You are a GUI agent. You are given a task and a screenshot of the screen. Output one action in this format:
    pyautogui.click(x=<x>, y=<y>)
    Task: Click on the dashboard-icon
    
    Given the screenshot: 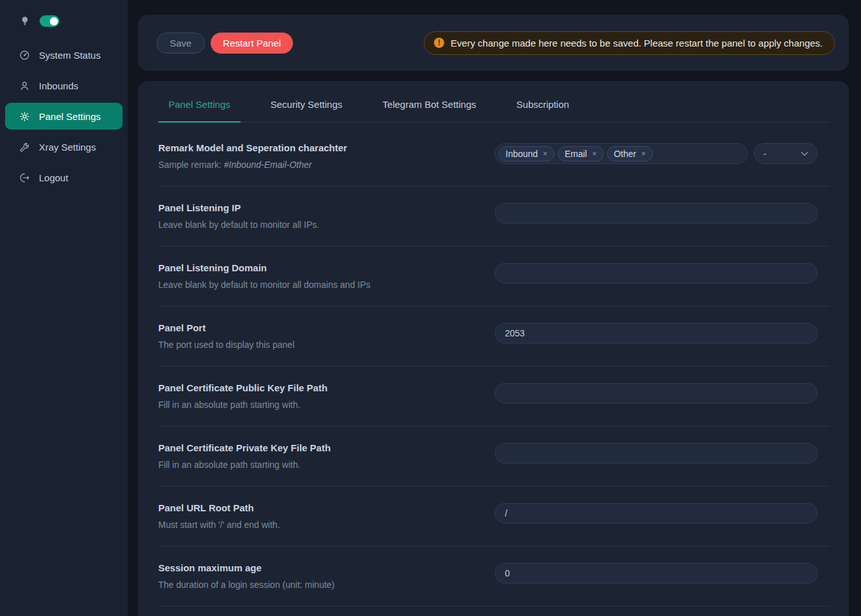 What is the action you would take?
    pyautogui.click(x=24, y=55)
    